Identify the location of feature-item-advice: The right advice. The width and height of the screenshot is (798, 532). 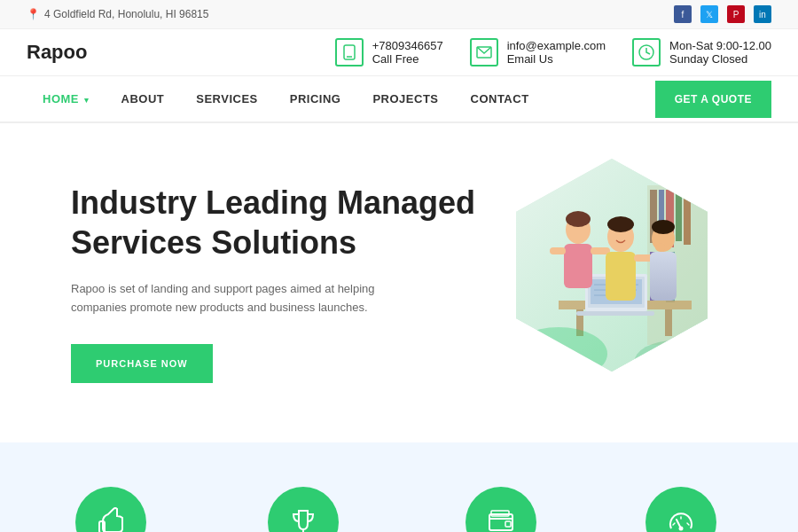
(112, 509).